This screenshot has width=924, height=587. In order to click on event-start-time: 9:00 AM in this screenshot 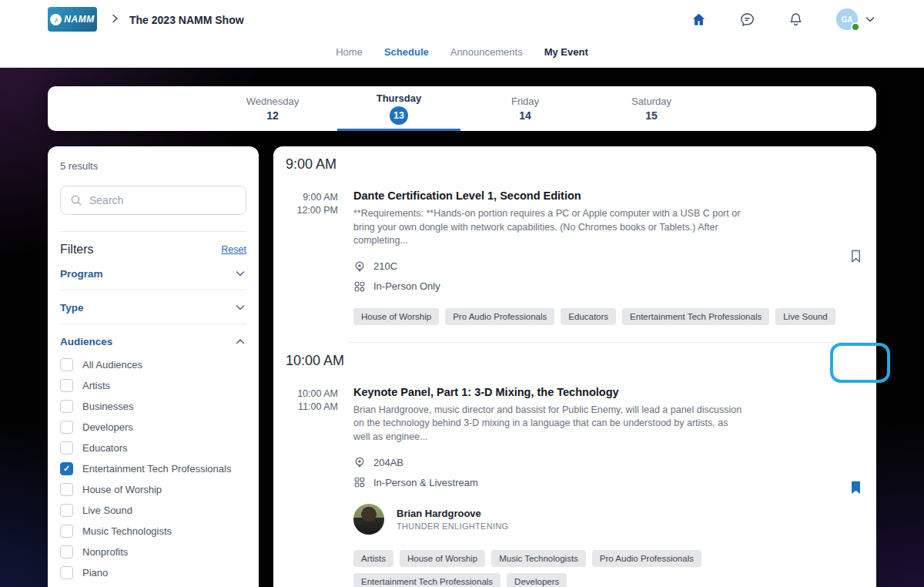, I will do `click(312, 197)`.